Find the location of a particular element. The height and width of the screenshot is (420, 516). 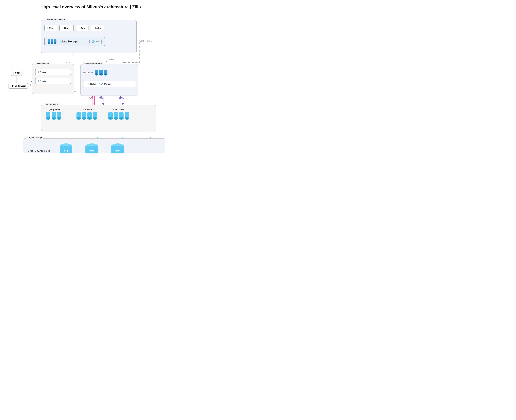

dml-label: DML is located at coordinates (75, 91).